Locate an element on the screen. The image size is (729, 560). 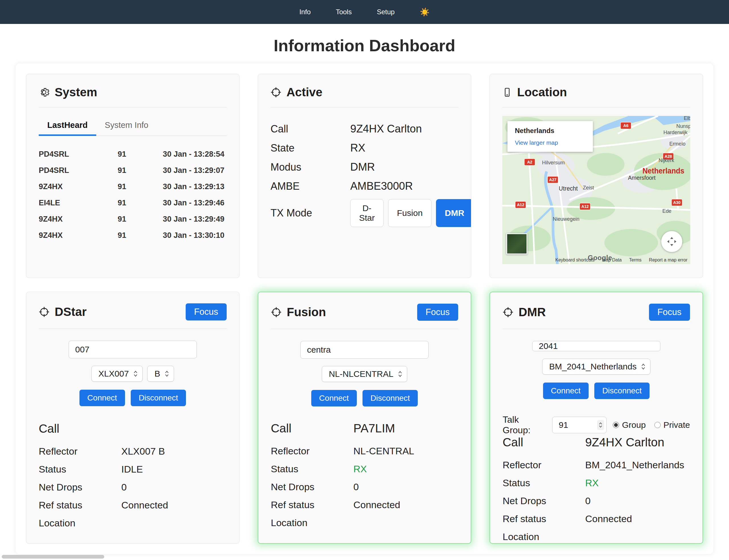
tab-lastheard: LastHeard is located at coordinates (67, 125).